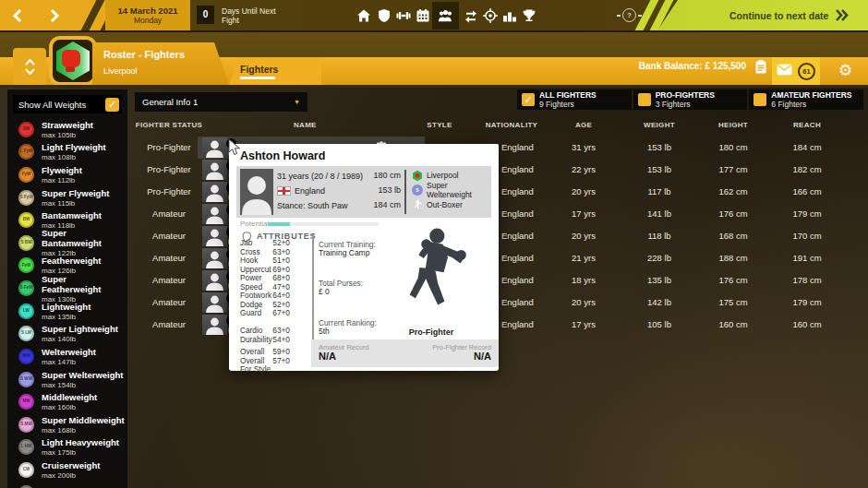 This screenshot has width=868, height=488. I want to click on fighter-reach: 184 cm, so click(807, 148).